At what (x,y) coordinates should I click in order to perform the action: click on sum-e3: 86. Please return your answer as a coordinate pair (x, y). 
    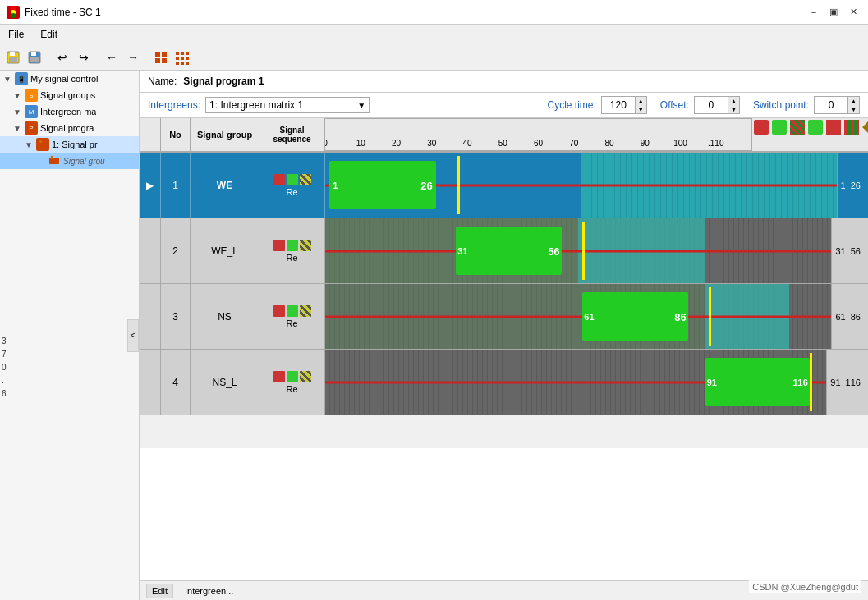
    Looking at the image, I should click on (856, 317).